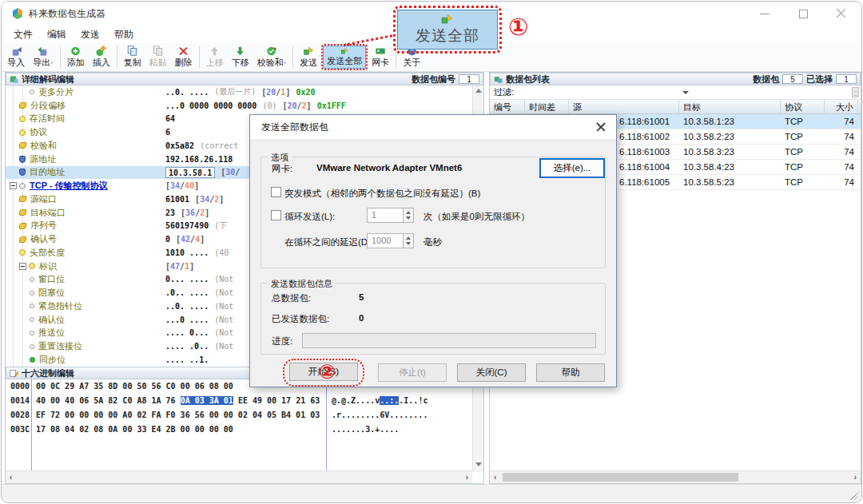 The width and height of the screenshot is (863, 504). Describe the element at coordinates (447, 36) in the screenshot. I see `send-all-callout-label: 发送全部` at that location.